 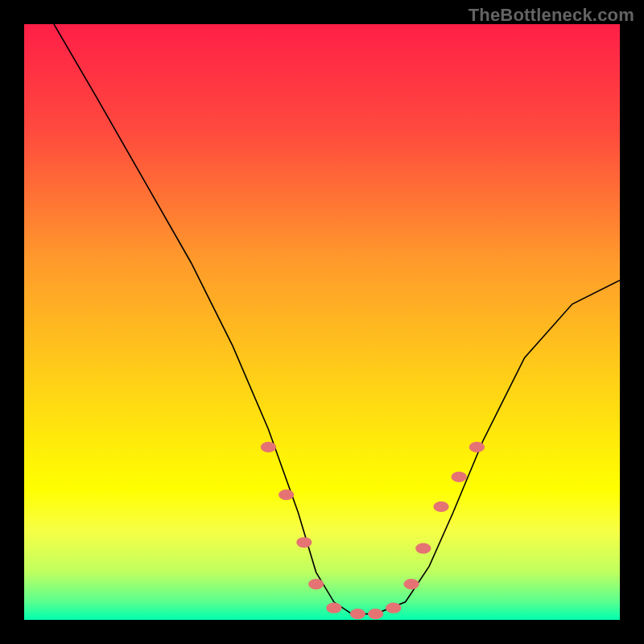 What do you see at coordinates (551, 15) in the screenshot?
I see `watermark-text: TheBottleneck.com` at bounding box center [551, 15].